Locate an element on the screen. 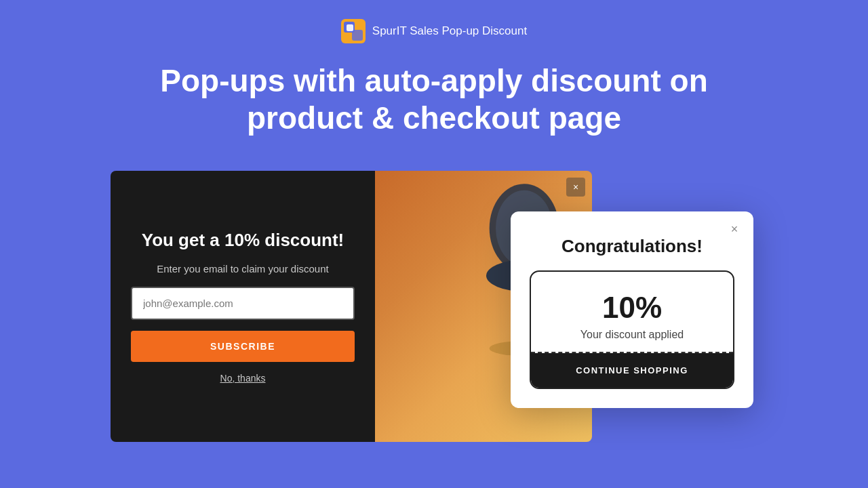 Image resolution: width=868 pixels, height=488 pixels. top-bar: SpurIT Sales Pop-up Discount is located at coordinates (434, 22).